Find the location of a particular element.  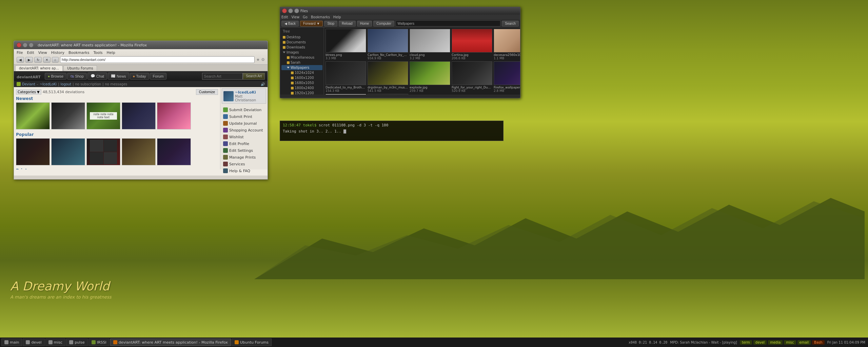

address-bar is located at coordinates (157, 60).